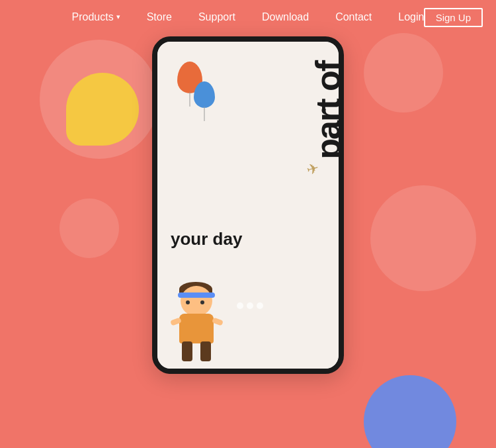 Image resolution: width=496 pixels, height=448 pixels. I want to click on navigation: Products ▾ Store Support Download Contac…, so click(248, 17).